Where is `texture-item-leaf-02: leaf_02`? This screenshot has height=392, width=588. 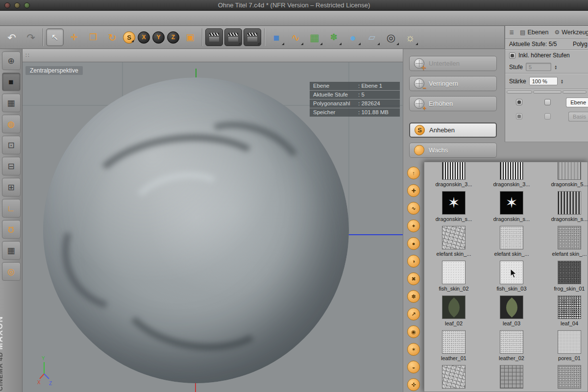 texture-item-leaf-02: leaf_02 is located at coordinates (454, 311).